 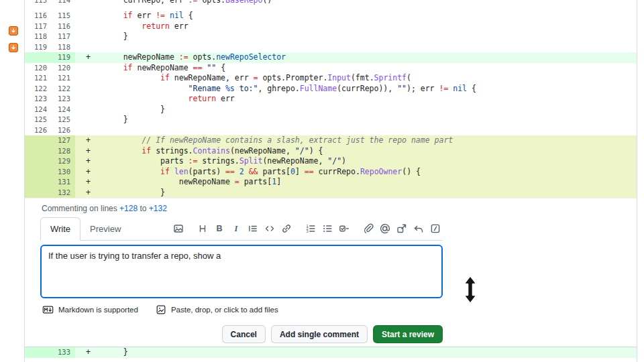 What do you see at coordinates (39, 110) in the screenshot?
I see `old-line-number: 124` at bounding box center [39, 110].